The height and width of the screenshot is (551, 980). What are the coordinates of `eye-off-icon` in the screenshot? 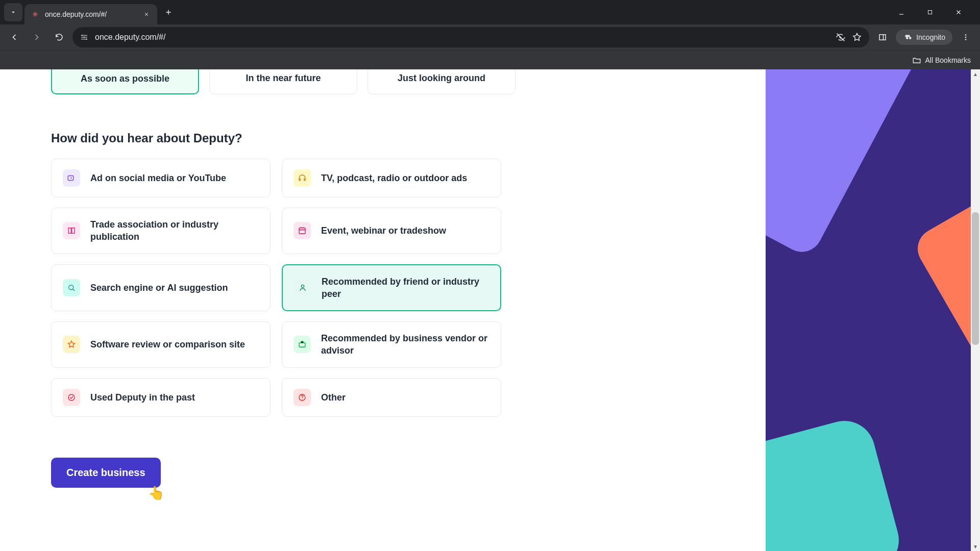 It's located at (841, 37).